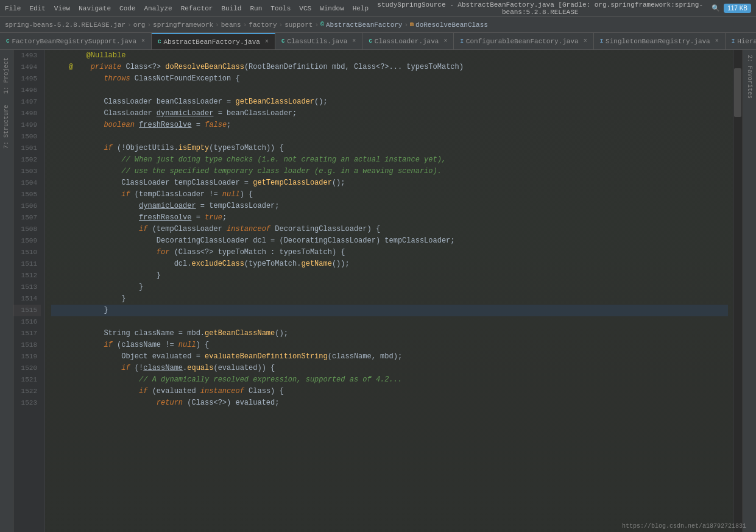 The height and width of the screenshot is (532, 756). I want to click on gutter-line: 1504, so click(27, 183).